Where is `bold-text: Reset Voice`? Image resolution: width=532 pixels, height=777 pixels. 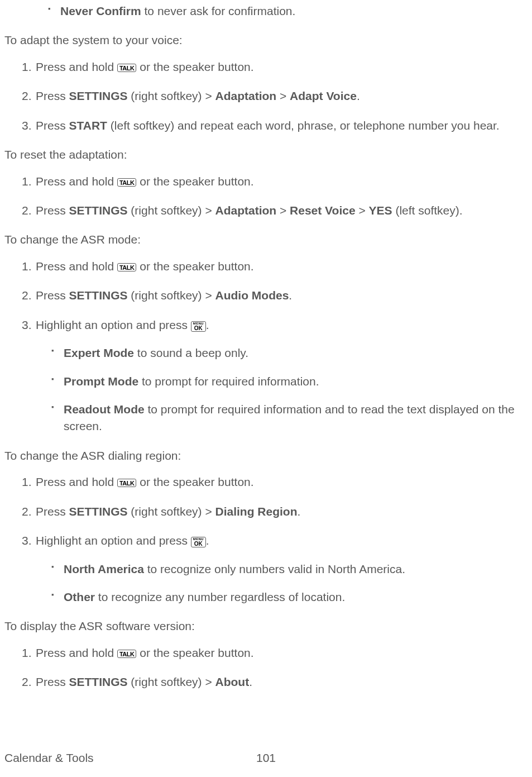 bold-text: Reset Voice is located at coordinates (323, 210).